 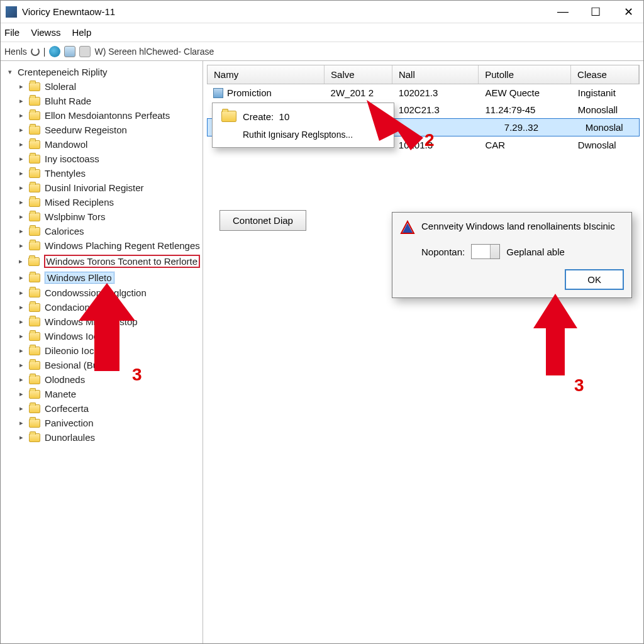 What do you see at coordinates (137, 375) in the screenshot?
I see `annotation-number-3a: 3` at bounding box center [137, 375].